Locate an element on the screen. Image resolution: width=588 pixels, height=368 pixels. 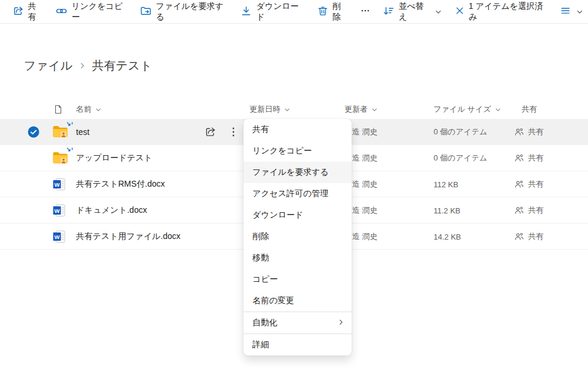
file-name: ドキュメント.docx is located at coordinates (112, 210).